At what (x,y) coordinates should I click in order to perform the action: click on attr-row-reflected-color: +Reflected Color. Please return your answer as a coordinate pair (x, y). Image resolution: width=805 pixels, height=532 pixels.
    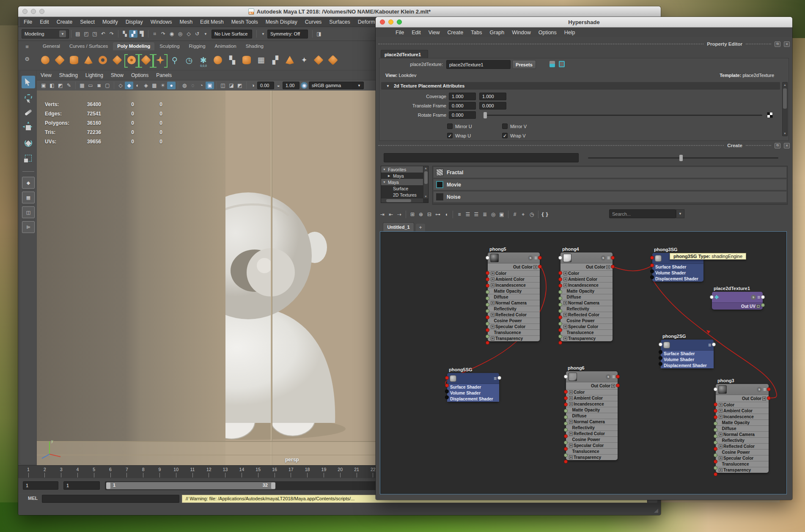
    Looking at the image, I should click on (514, 315).